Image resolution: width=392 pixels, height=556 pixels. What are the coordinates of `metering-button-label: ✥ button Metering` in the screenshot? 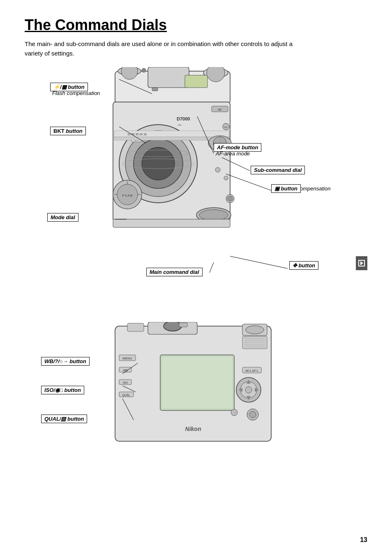 It's located at (301, 265).